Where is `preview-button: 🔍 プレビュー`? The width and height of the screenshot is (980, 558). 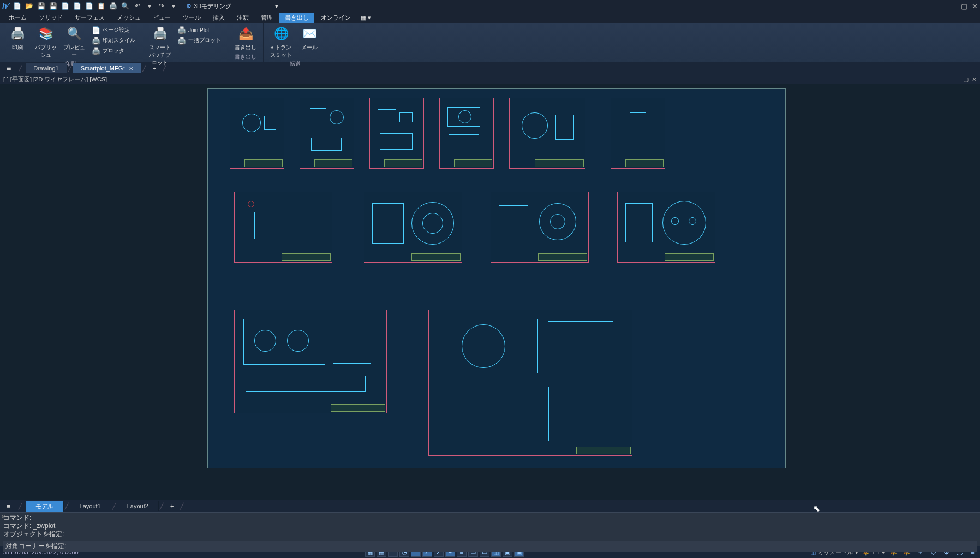
preview-button: 🔍 プレビュー is located at coordinates (74, 42).